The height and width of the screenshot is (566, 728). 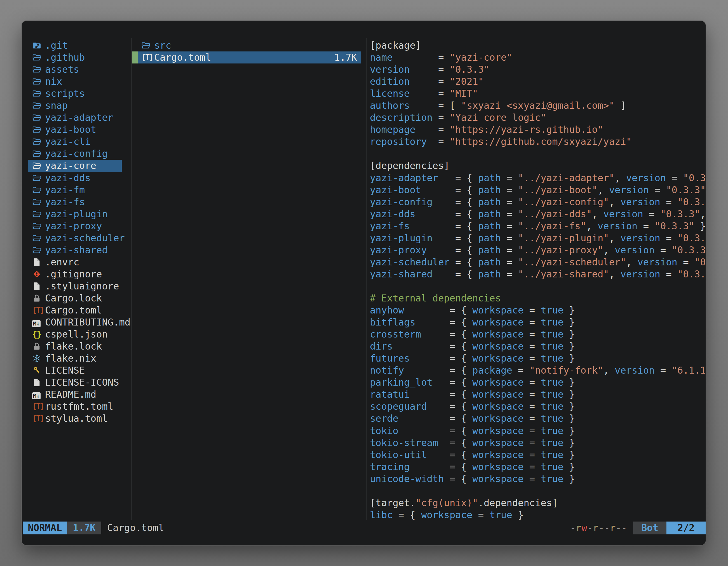 I want to click on sidebar-item: yazi-fs, so click(x=77, y=202).